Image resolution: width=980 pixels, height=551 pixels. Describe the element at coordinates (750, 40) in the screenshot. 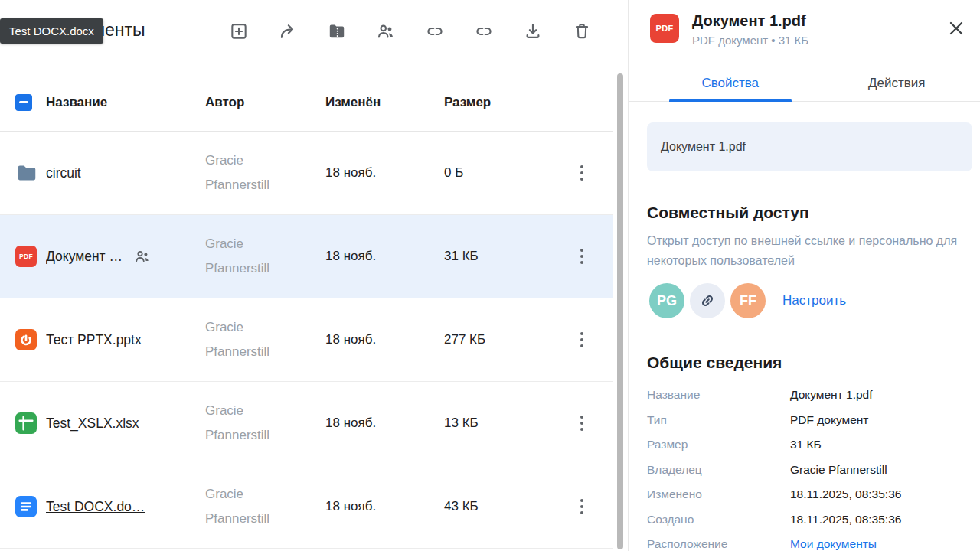

I see `file-subtitle: PDF документ • 31 КБ` at that location.